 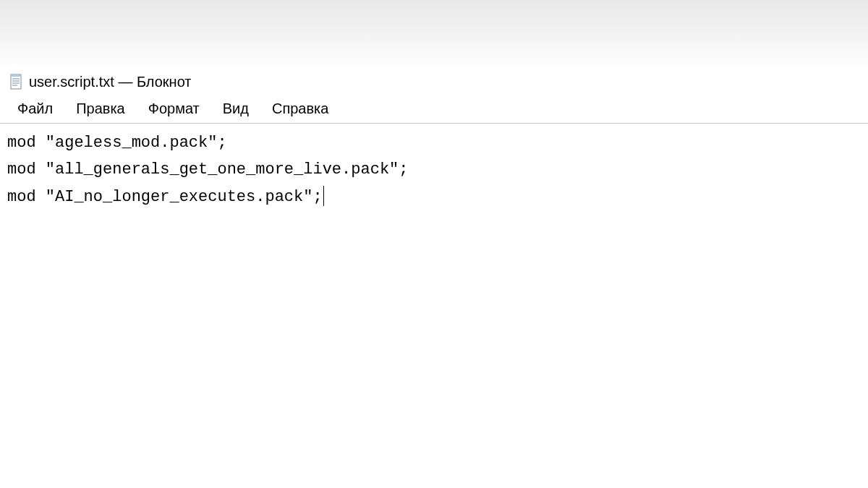 I want to click on menu-edit: Правка, so click(x=101, y=108).